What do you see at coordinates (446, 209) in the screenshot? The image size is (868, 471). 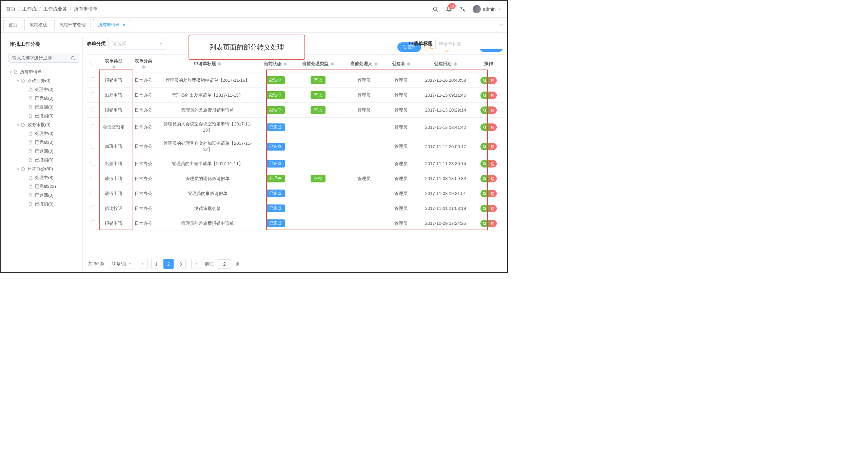 I see `cell-created: 2017-11-01 11:03:19` at bounding box center [446, 209].